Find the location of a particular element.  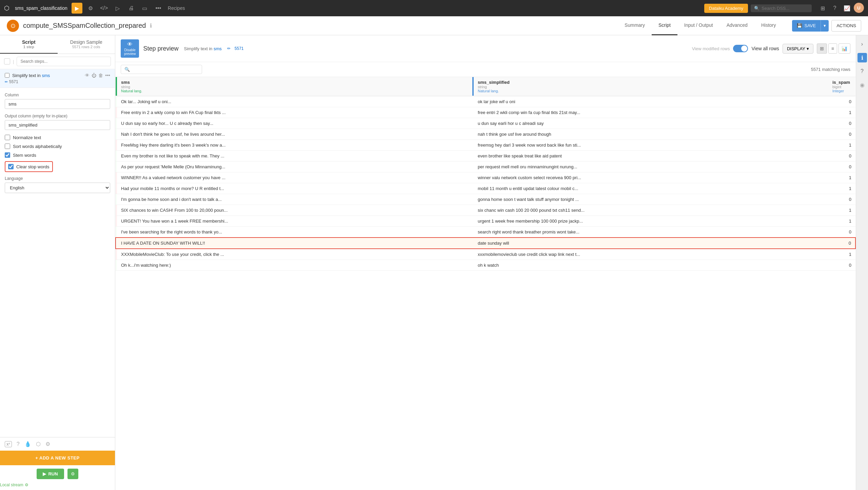

help-panel-icon: ? is located at coordinates (18, 444).